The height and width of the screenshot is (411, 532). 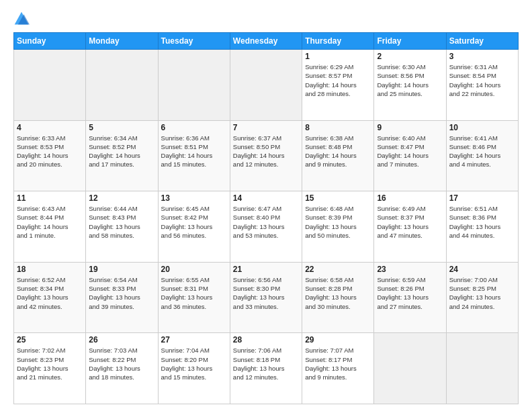 What do you see at coordinates (122, 156) in the screenshot?
I see `calendar-cell: 5Sunrise: 6:34 AMSunset: 8:52 PMDaylight…` at bounding box center [122, 156].